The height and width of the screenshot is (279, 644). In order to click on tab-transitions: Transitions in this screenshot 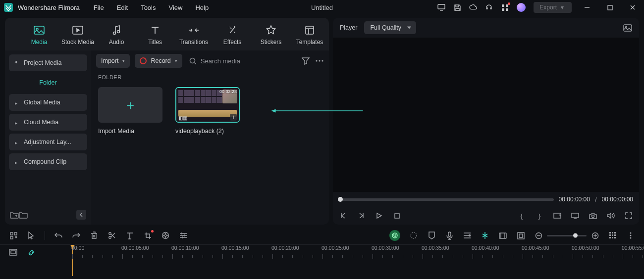, I will do `click(194, 38)`.